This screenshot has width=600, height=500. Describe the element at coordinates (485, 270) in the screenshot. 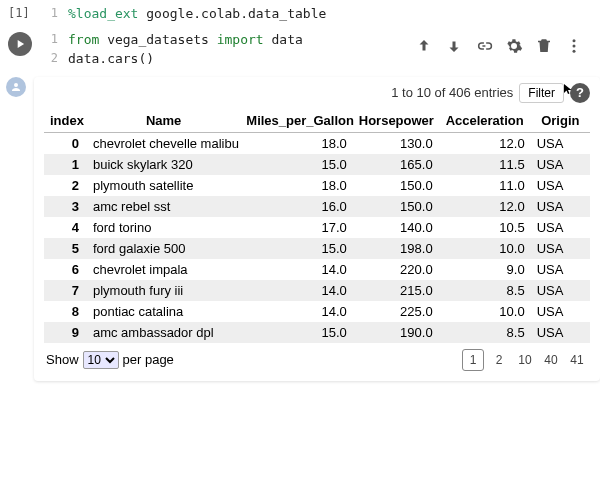

I see `cell-acc: 9.0` at that location.